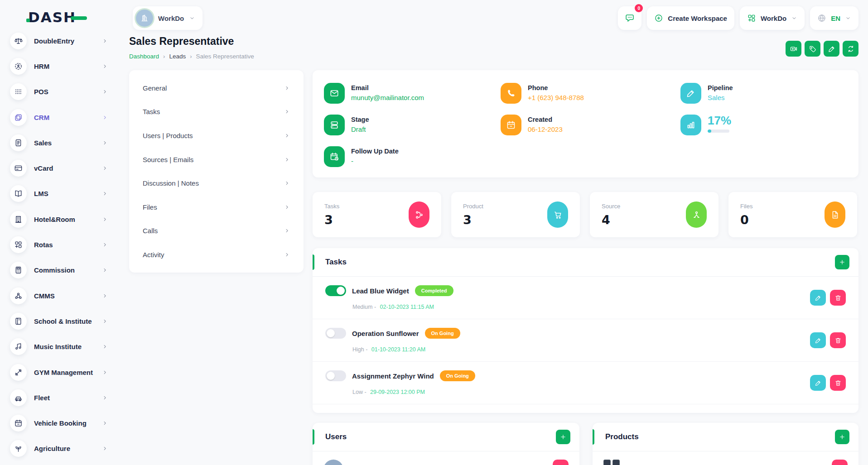 This screenshot has width=868, height=465. I want to click on sidebar-item-lms: LMS, so click(59, 194).